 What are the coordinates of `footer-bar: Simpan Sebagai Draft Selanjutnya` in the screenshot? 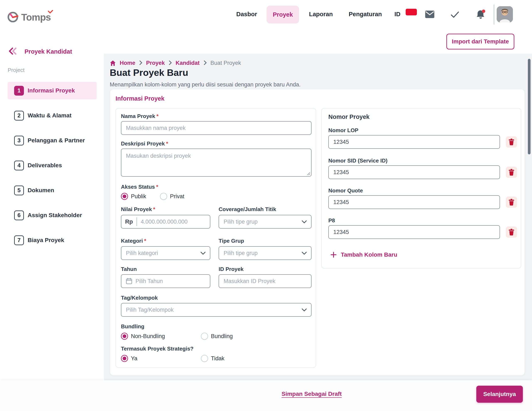 It's located at (266, 396).